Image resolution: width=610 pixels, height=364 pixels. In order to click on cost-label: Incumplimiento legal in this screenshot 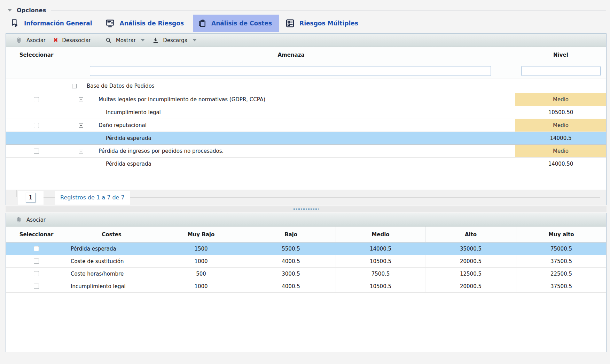, I will do `click(133, 112)`.